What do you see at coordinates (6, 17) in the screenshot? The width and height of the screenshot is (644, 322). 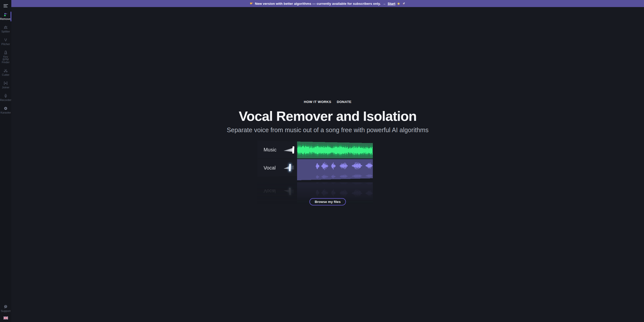 I see `sidebar-item-remover: Remover` at bounding box center [6, 17].